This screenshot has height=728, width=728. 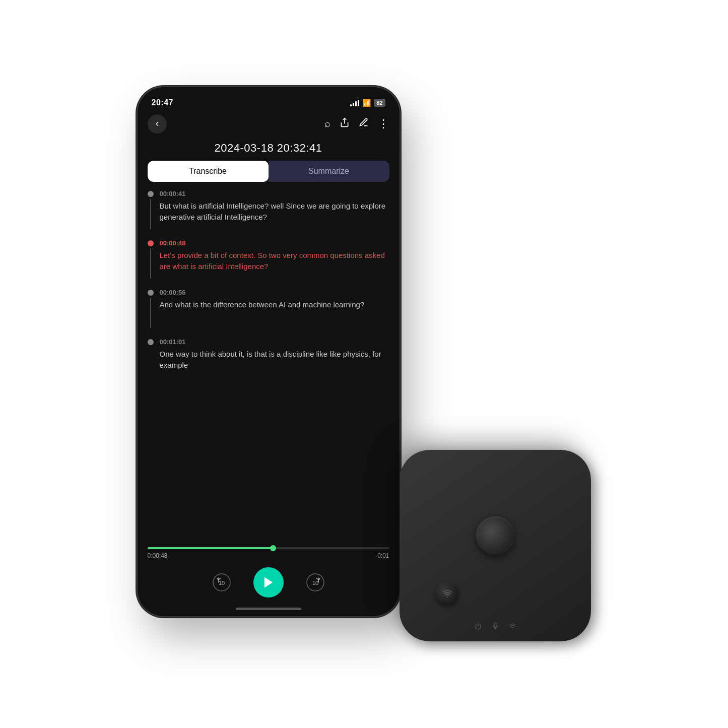 What do you see at coordinates (495, 626) in the screenshot?
I see `hardware-status-bar` at bounding box center [495, 626].